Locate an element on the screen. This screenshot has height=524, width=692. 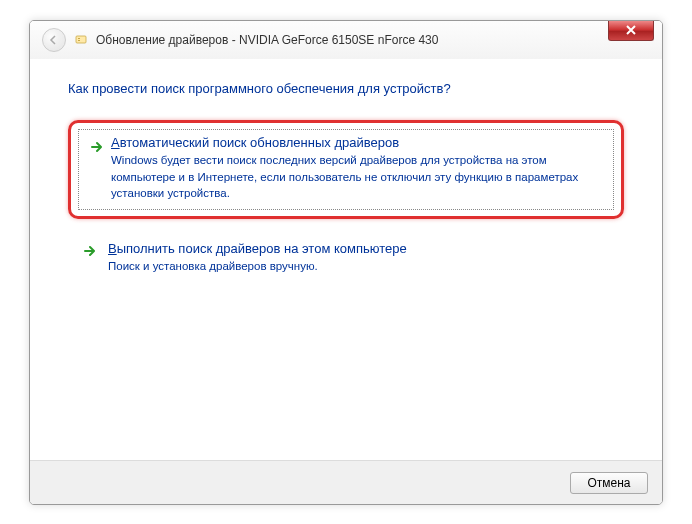
cancel-button: Отмена is located at coordinates (609, 483).